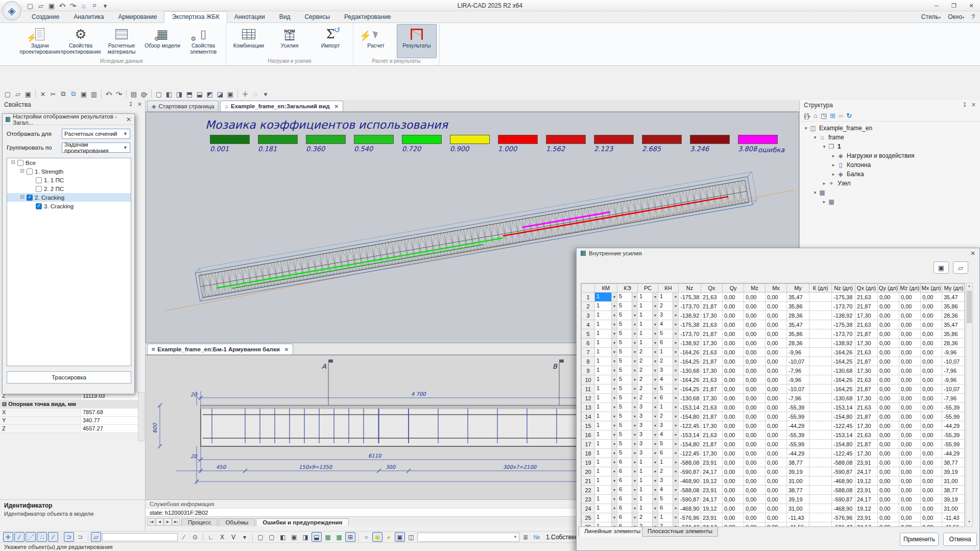 The width and height of the screenshot is (980, 551). I want to click on expand-icon: ▸, so click(824, 183).